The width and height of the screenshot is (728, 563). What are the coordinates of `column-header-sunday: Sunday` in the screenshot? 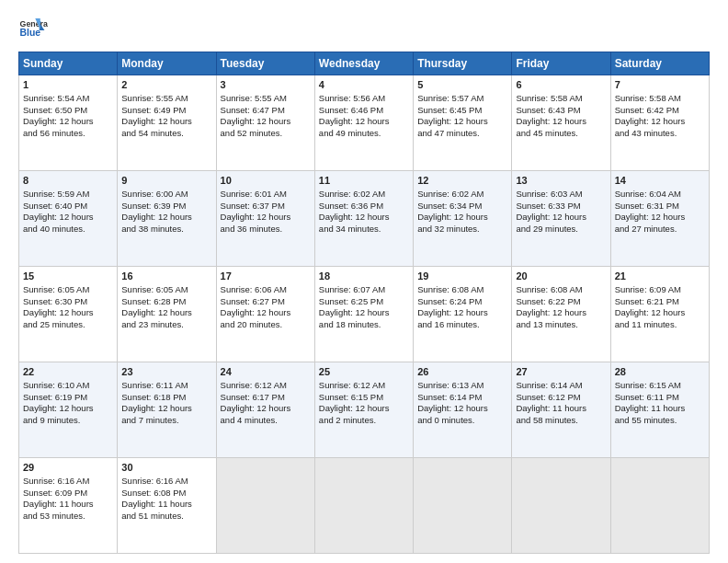 It's located at (68, 64).